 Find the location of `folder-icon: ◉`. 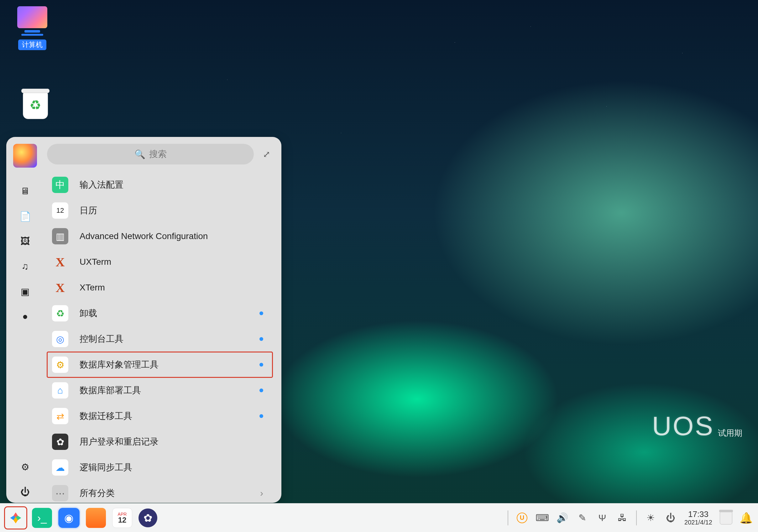

folder-icon: ◉ is located at coordinates (69, 518).